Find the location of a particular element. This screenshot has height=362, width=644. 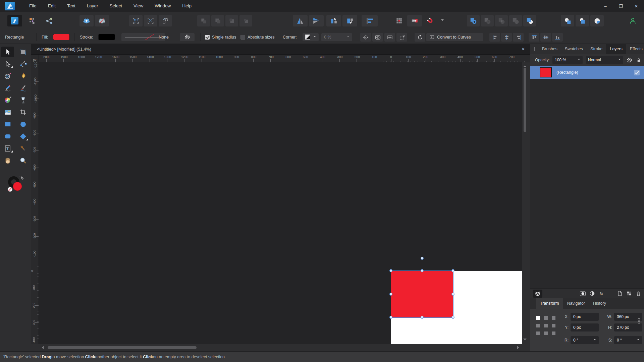

boolean-divide-button is located at coordinates (530, 21).